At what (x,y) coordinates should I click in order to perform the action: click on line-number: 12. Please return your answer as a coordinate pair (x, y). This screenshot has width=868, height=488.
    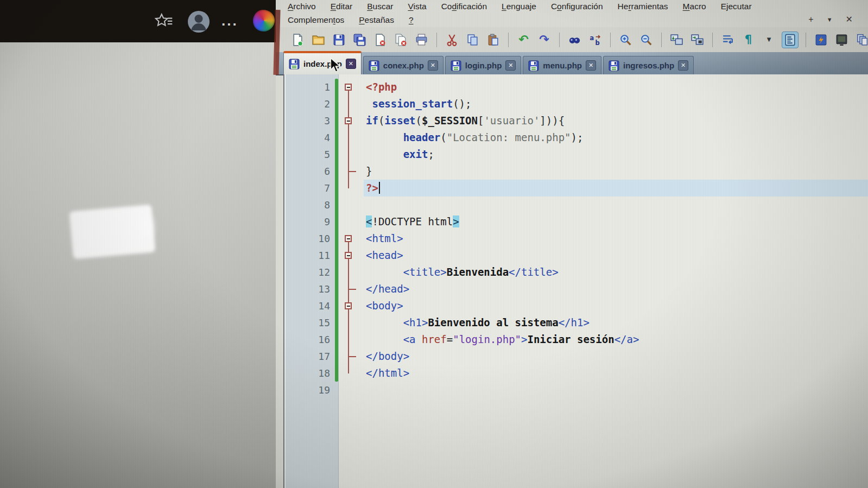
    Looking at the image, I should click on (307, 272).